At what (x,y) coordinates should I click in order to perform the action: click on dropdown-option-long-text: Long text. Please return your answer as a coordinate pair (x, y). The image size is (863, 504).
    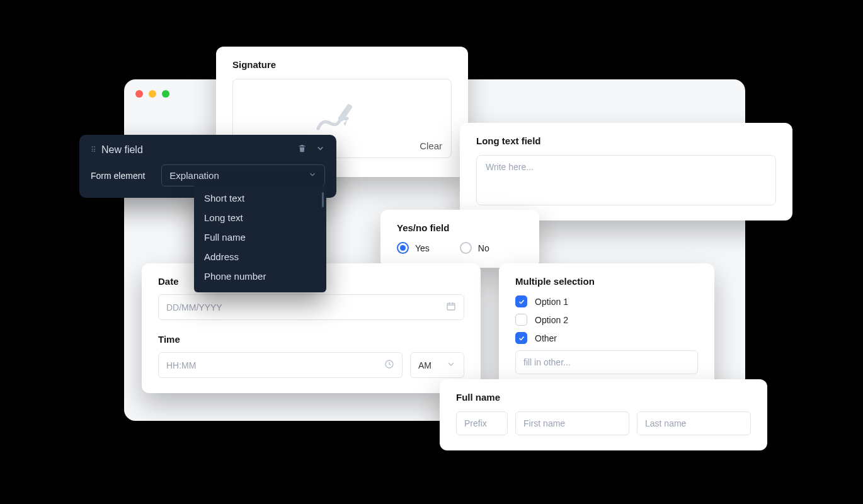
    Looking at the image, I should click on (260, 218).